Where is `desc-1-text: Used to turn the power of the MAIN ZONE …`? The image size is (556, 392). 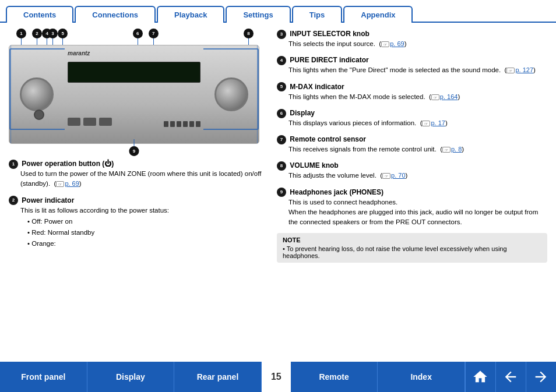 desc-1-text: Used to turn the power of the MAIN ZONE … is located at coordinates (137, 179).